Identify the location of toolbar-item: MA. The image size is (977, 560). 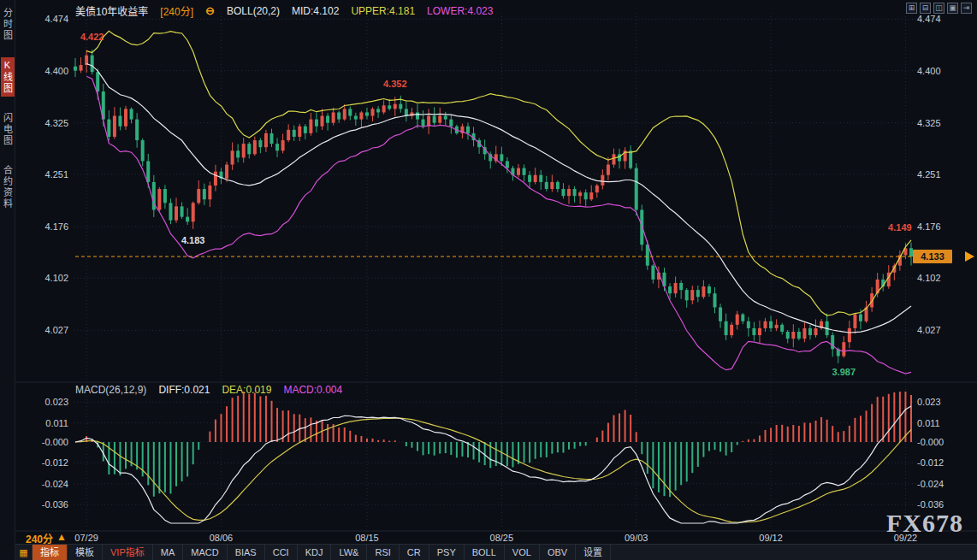
(169, 552).